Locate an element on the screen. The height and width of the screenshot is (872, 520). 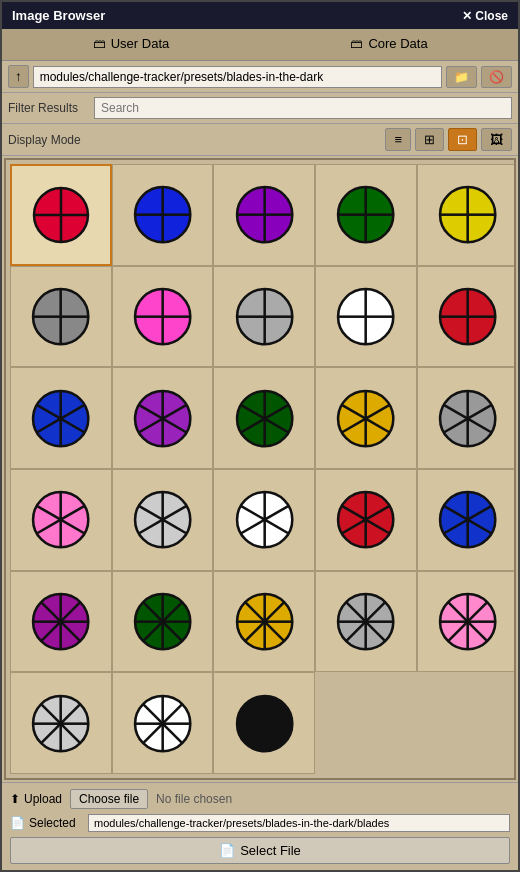
selected-label: 📄 Selected is located at coordinates (45, 823).